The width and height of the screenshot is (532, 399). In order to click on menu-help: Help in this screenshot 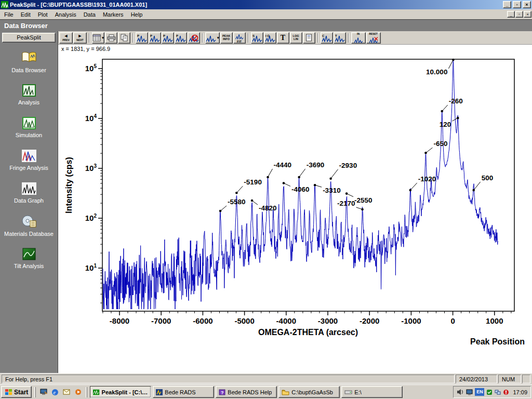, I will do `click(137, 15)`.